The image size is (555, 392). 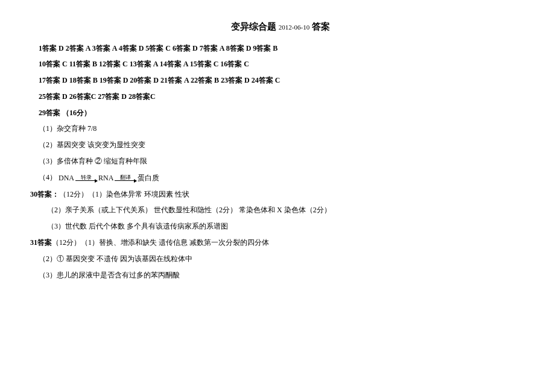 What do you see at coordinates (281, 178) in the screenshot?
I see `q29-part4: （4） DNA 转录 RNA 翻译 蛋白质` at bounding box center [281, 178].